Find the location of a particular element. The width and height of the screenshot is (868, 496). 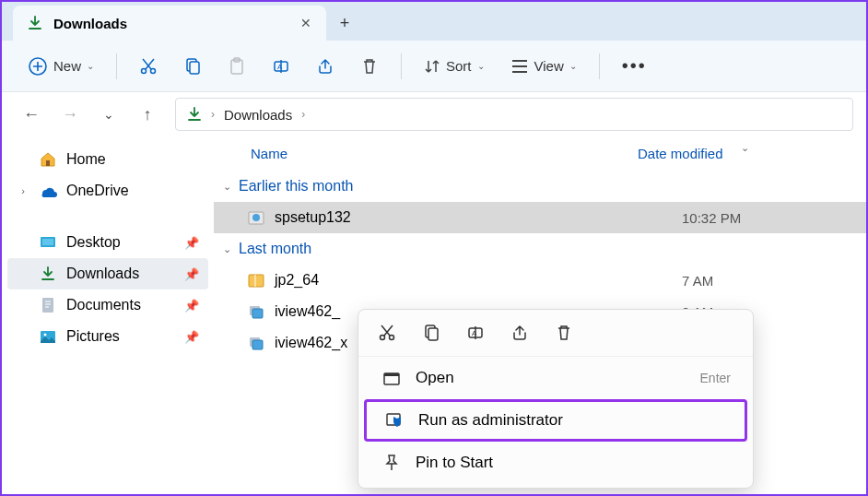

view-button: View ⌄ is located at coordinates (544, 66).